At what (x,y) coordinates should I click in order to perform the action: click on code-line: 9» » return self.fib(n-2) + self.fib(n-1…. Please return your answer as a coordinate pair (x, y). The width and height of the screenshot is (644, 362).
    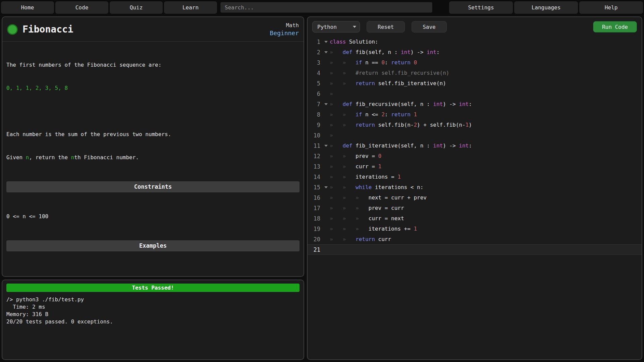
    Looking at the image, I should click on (475, 125).